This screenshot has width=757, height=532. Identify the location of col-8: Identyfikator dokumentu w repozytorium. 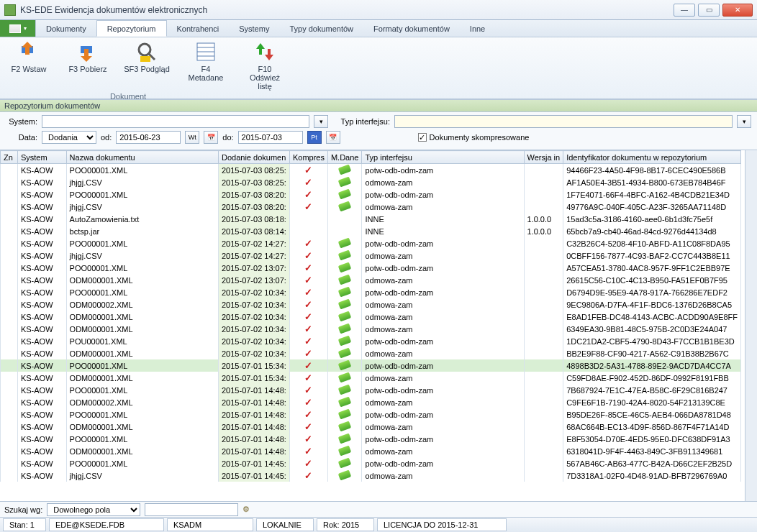
(652, 157).